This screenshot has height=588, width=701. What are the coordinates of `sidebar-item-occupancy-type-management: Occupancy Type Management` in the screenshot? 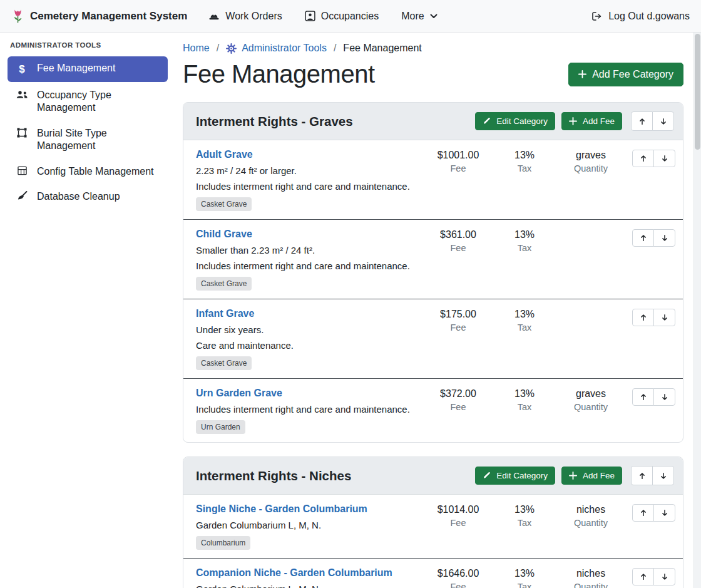 It's located at (88, 101).